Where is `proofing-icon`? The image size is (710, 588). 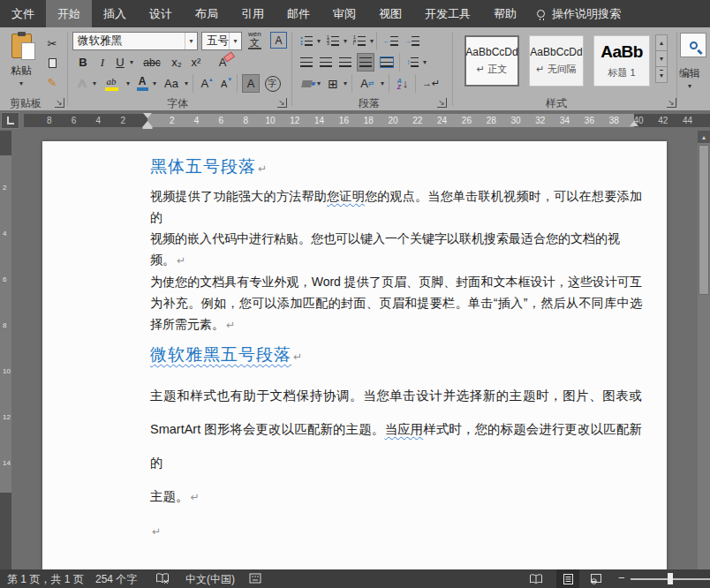
proofing-icon is located at coordinates (162, 579).